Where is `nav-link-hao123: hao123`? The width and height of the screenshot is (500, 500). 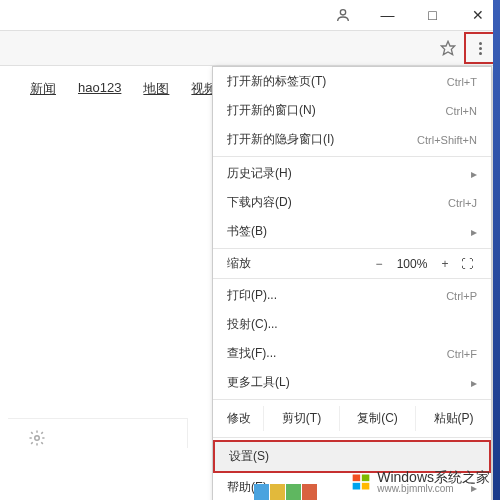 nav-link-hao123: hao123 is located at coordinates (100, 89).